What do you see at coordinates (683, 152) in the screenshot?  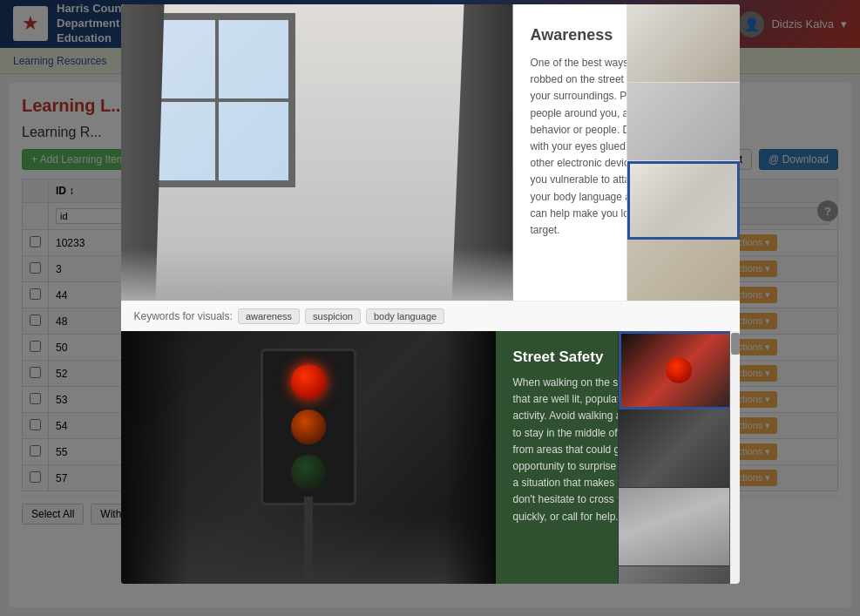 I see `awareness-thumbnail-strip` at bounding box center [683, 152].